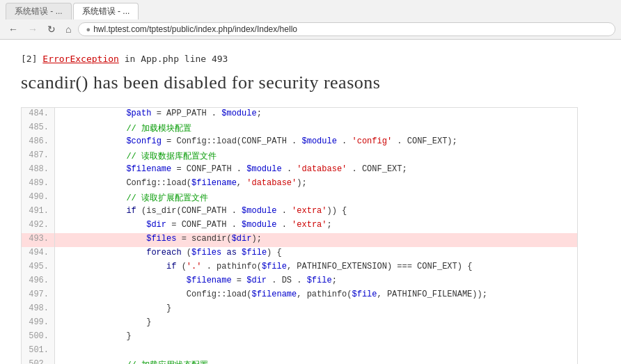  I want to click on line-content-490: // 读取扩展配置文件, so click(132, 198).